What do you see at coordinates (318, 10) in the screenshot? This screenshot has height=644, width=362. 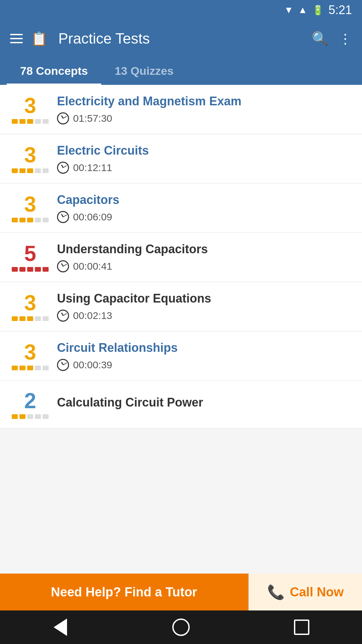 I see `status-icons: ▼ ▲ 🔋 5:21` at bounding box center [318, 10].